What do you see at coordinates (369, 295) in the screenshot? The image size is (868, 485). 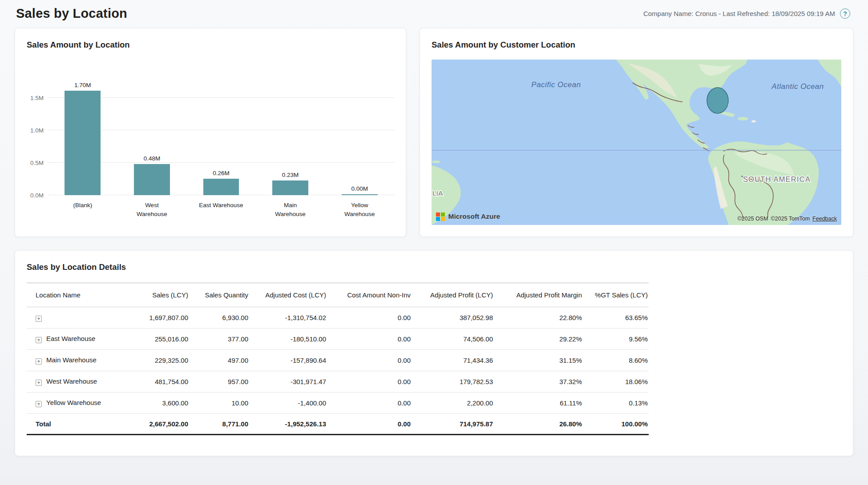 I see `column-header-cost-amount-non-inv: Cost Amount Non-Inv` at bounding box center [369, 295].